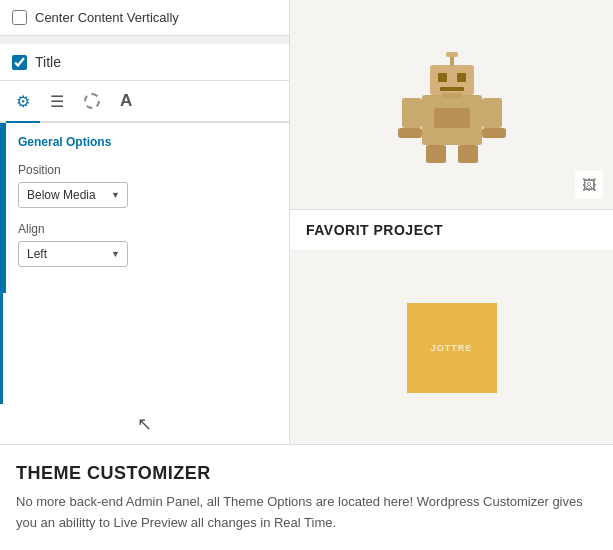  Describe the element at coordinates (148, 170) in the screenshot. I see `position-label: Position` at that location.